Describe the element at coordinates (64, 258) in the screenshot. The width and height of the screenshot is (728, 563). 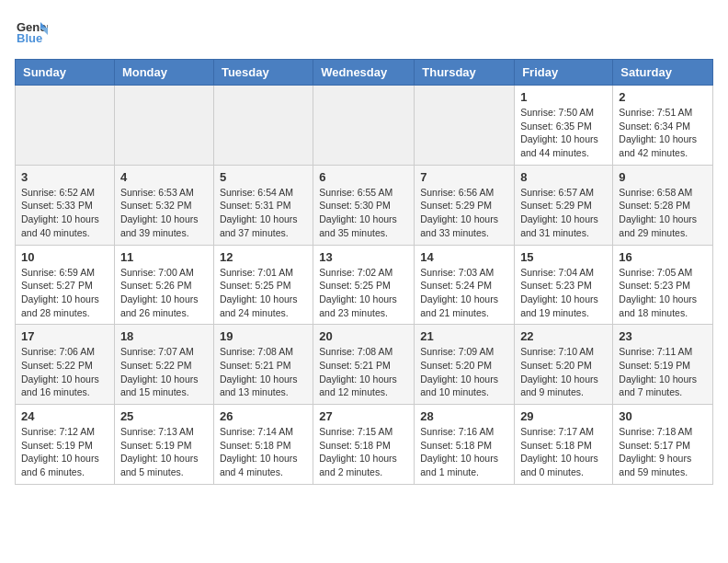
I see `day-number: 10` at that location.